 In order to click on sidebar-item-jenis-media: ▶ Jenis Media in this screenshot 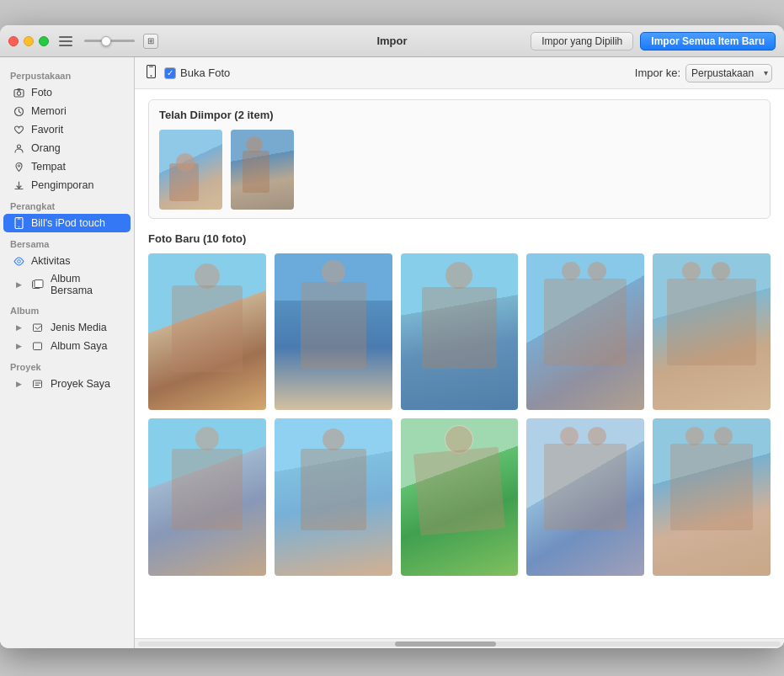, I will do `click(67, 327)`.